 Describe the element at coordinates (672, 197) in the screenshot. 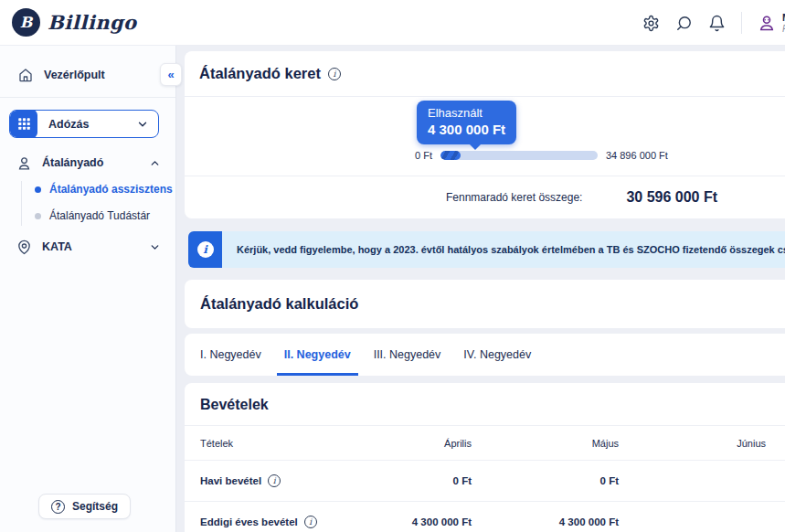

I see `remaining-value: 30 596 000 Ft` at that location.